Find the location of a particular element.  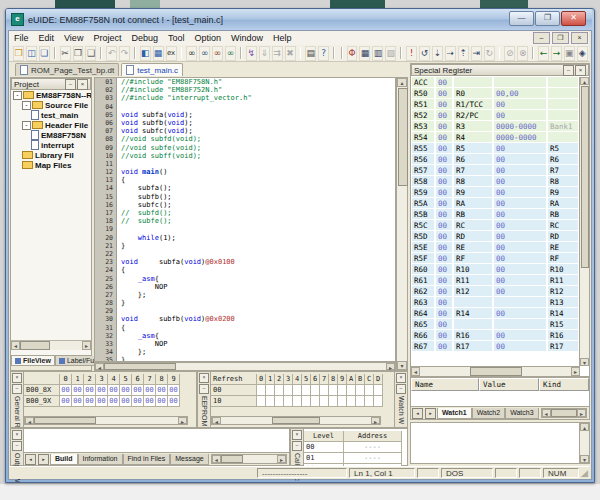

output-tab: Information is located at coordinates (100, 460).